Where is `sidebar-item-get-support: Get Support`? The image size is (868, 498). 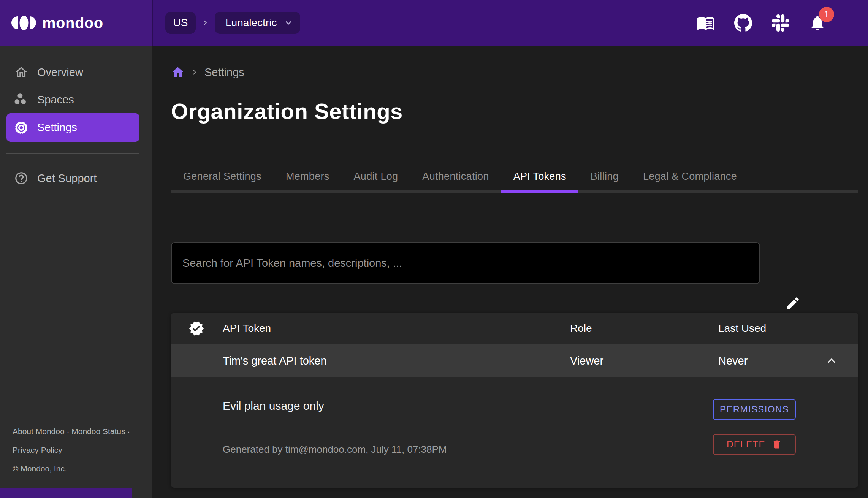
sidebar-item-get-support: Get Support is located at coordinates (76, 178).